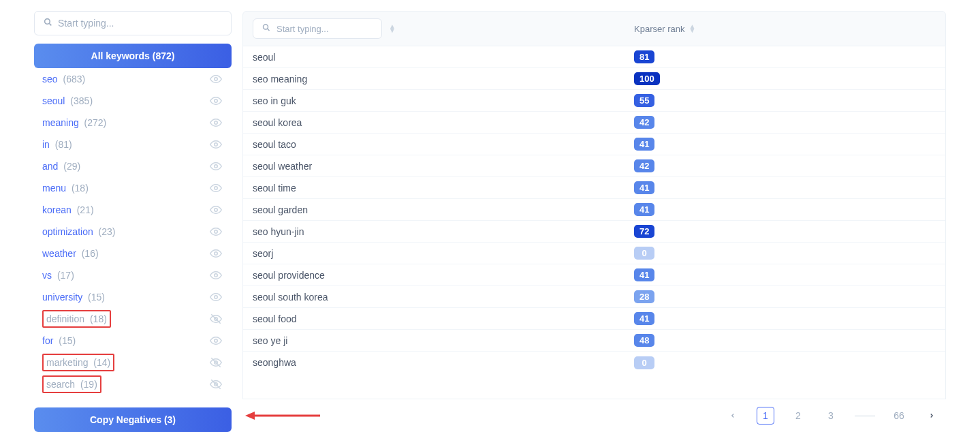  I want to click on cell-rank: 41, so click(785, 210).